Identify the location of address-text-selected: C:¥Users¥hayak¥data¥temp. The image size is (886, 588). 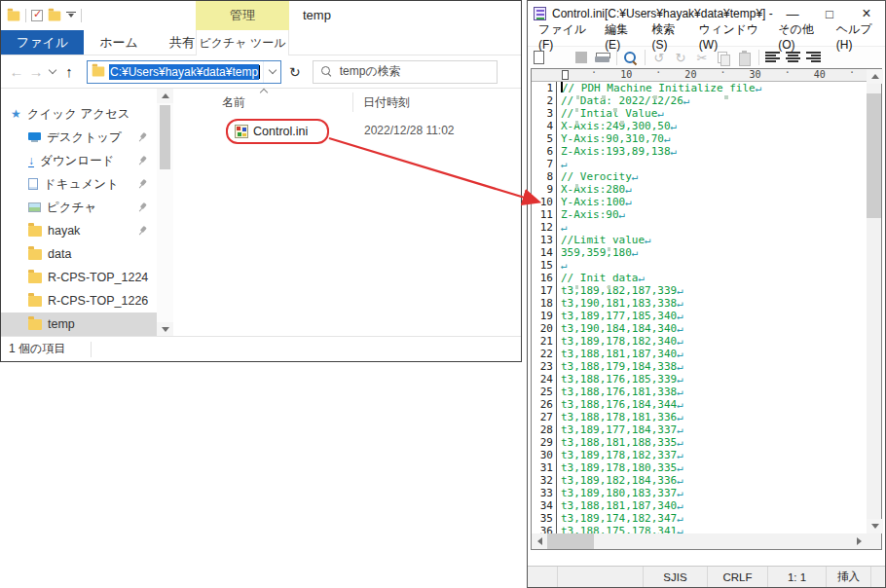
(184, 72).